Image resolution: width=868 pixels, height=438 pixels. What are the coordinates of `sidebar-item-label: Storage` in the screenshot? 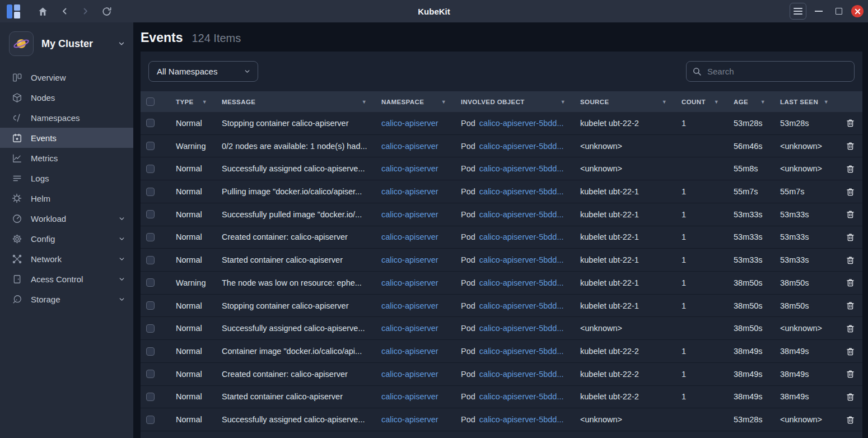 It's located at (74, 299).